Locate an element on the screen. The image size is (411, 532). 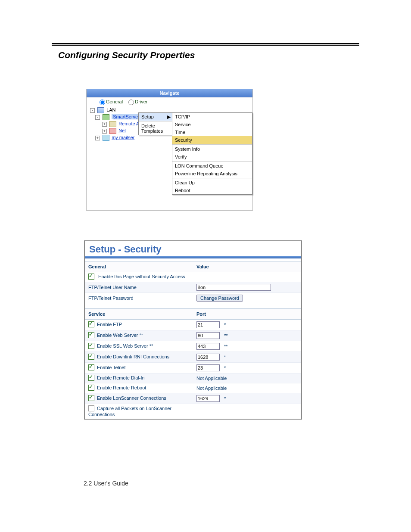
submenu-service: Service is located at coordinates (212, 124).